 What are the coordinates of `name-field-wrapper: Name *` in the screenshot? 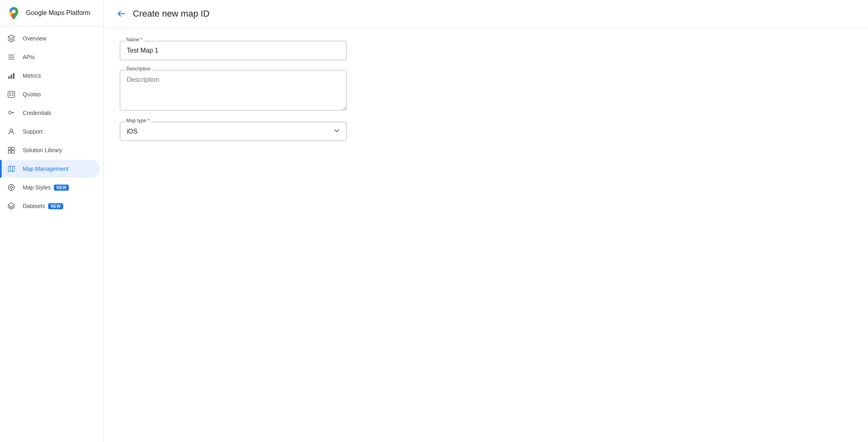 It's located at (266, 51).